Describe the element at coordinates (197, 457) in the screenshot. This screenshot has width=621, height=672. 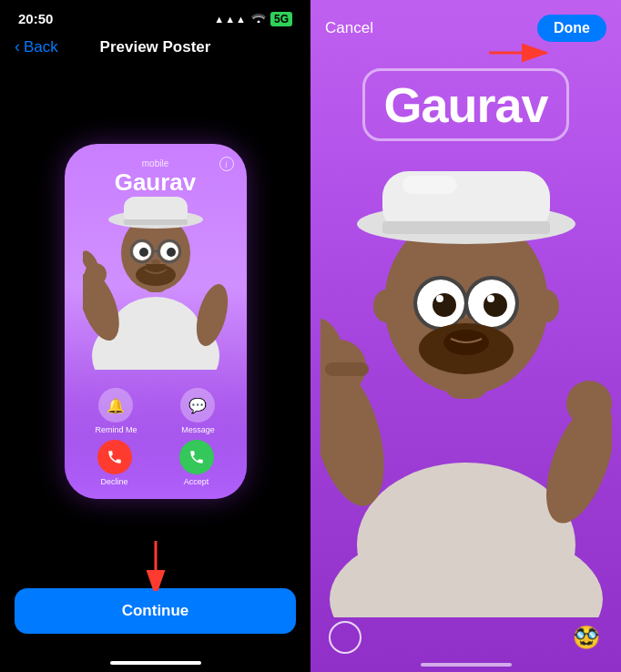
I see `accept-icon` at that location.